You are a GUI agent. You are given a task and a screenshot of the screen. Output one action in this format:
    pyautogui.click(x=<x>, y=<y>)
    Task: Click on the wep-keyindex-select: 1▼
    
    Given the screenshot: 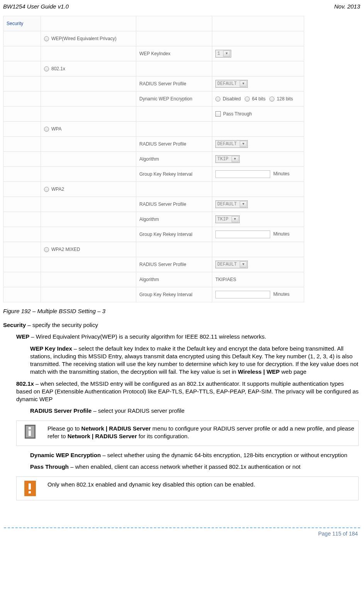 What is the action you would take?
    pyautogui.click(x=223, y=54)
    